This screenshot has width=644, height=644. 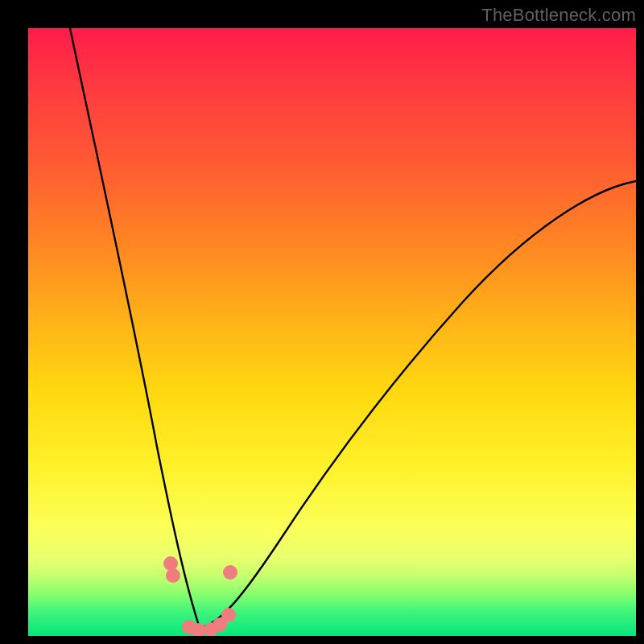 I want to click on watermark-text: TheBottleneck.com, so click(x=559, y=15).